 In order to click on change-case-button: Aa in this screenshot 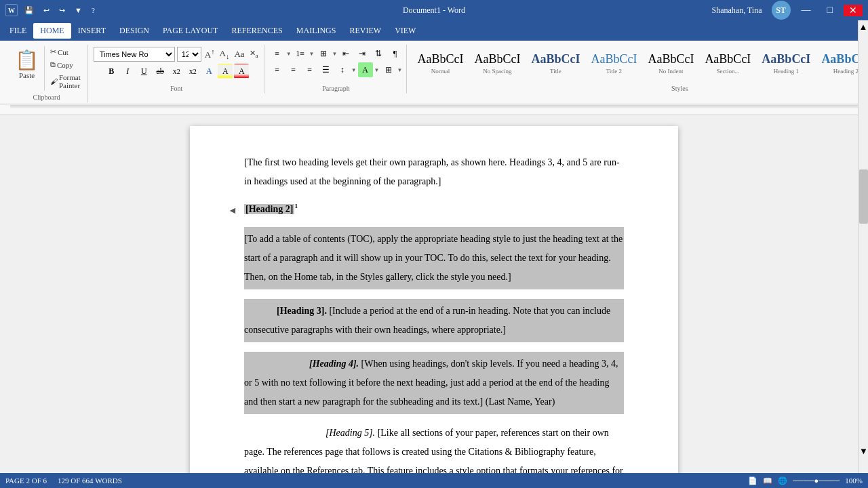, I will do `click(239, 54)`.